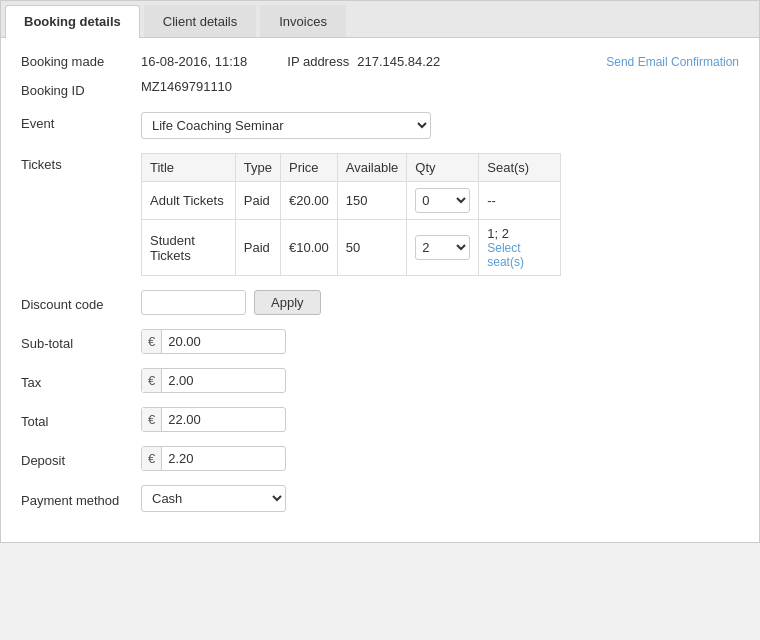 This screenshot has width=760, height=640. I want to click on deposit-input, so click(212, 458).